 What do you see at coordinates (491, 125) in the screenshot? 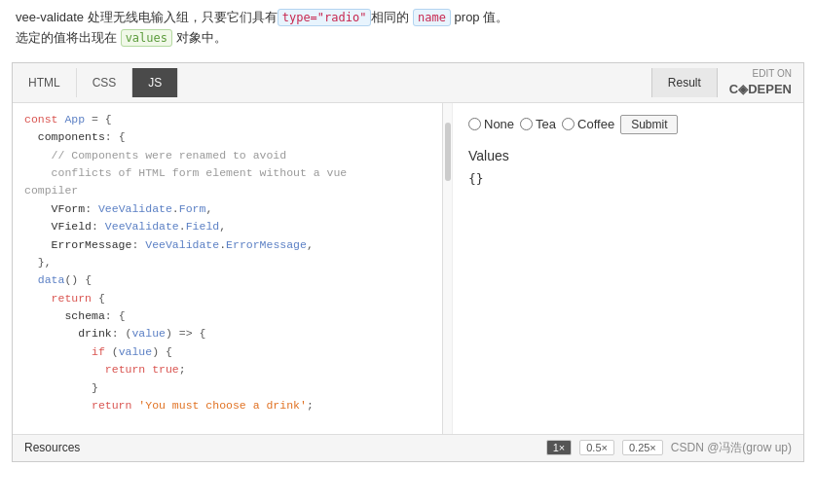
I see `radio-none: None` at bounding box center [491, 125].